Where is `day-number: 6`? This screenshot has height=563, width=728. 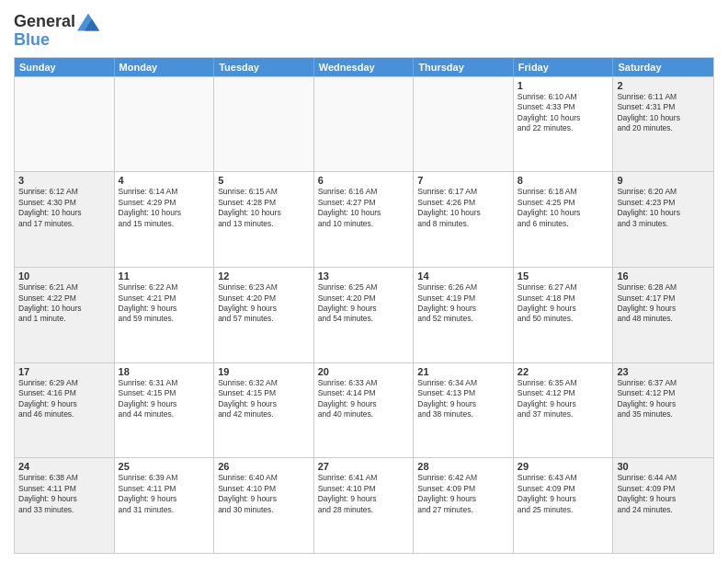
day-number: 6 is located at coordinates (364, 180).